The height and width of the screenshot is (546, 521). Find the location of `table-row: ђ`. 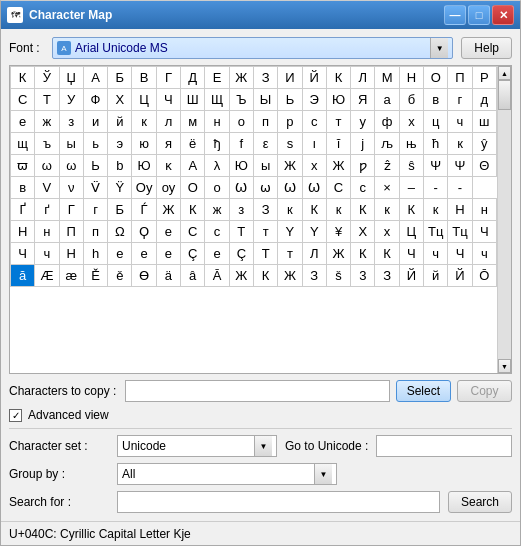

table-row: ђ is located at coordinates (217, 144).